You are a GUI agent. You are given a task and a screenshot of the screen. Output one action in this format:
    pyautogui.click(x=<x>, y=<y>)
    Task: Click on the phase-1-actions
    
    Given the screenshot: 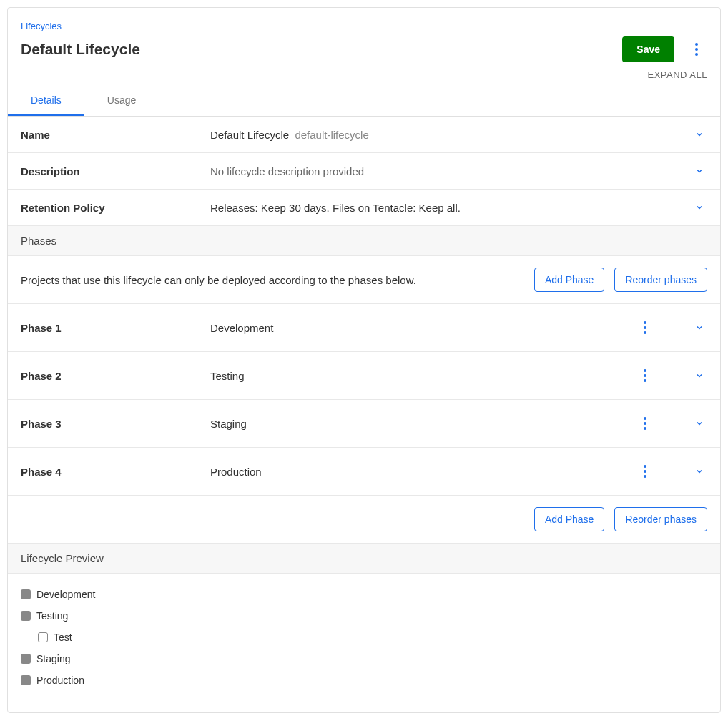 What is the action you would take?
    pyautogui.click(x=671, y=328)
    